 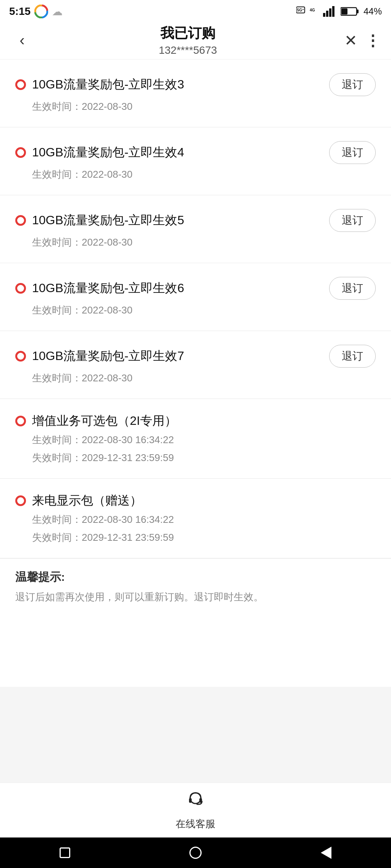 I want to click on list-item-header: 10GB流量奖励包-立即生效7 退订, so click(x=196, y=356).